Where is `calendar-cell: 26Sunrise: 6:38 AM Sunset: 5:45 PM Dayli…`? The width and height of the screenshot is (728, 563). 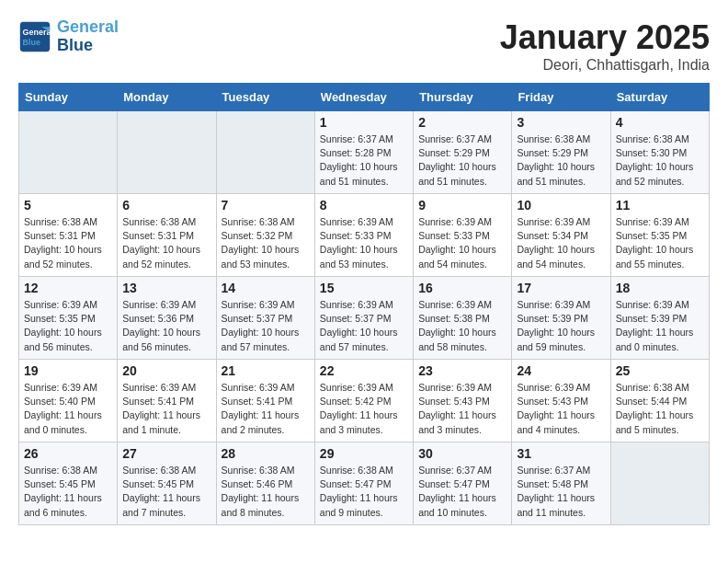
calendar-cell: 26Sunrise: 6:38 AM Sunset: 5:45 PM Dayli… is located at coordinates (68, 484).